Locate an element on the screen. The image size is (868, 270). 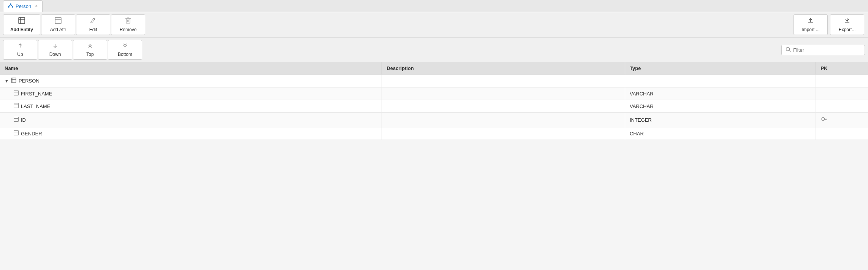
col-name-label: ID is located at coordinates (24, 120).